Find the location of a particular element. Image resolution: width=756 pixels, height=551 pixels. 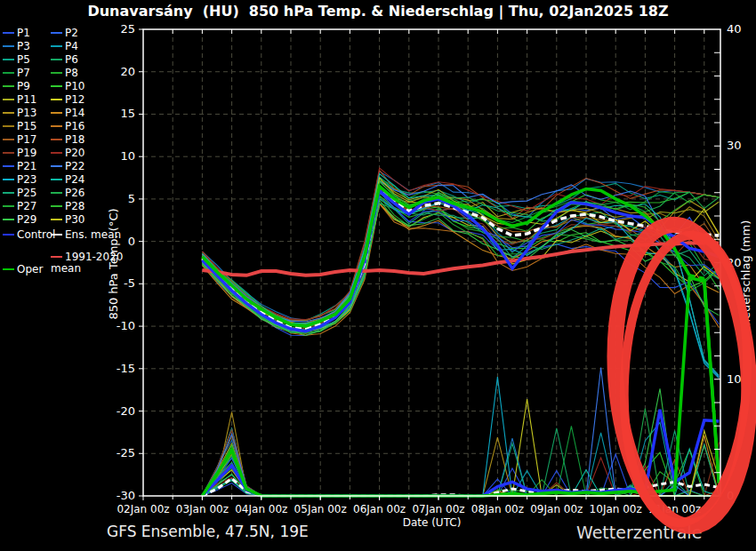

y-left-tick-label: -25 is located at coordinates (126, 453).